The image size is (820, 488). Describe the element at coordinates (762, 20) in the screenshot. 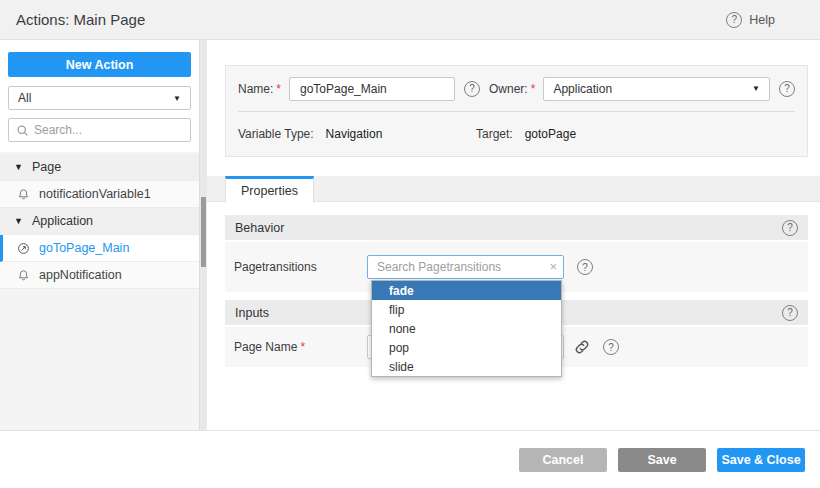

I see `help-label: Help` at that location.